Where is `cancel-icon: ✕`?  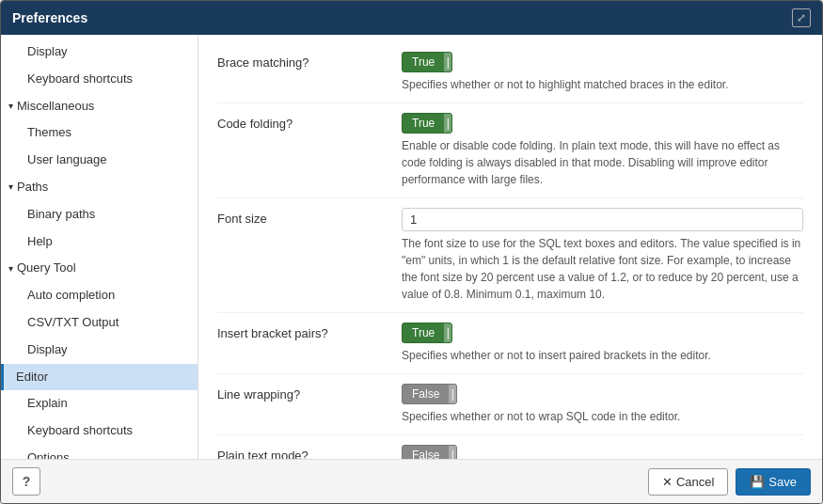 cancel-icon: ✕ is located at coordinates (668, 481).